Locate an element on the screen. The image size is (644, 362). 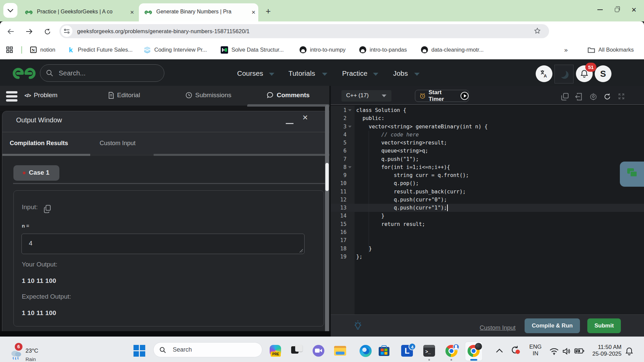
reload-icon is located at coordinates (48, 32).